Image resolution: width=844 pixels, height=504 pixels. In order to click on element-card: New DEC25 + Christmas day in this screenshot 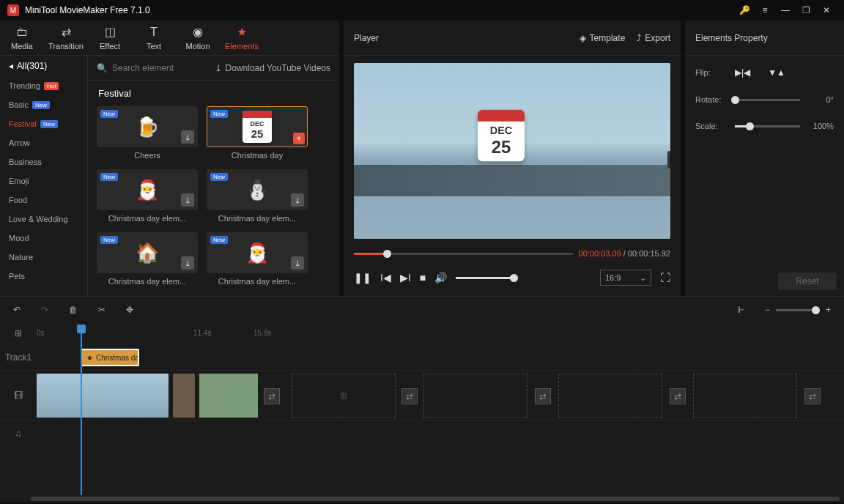, I will do `click(257, 135)`.